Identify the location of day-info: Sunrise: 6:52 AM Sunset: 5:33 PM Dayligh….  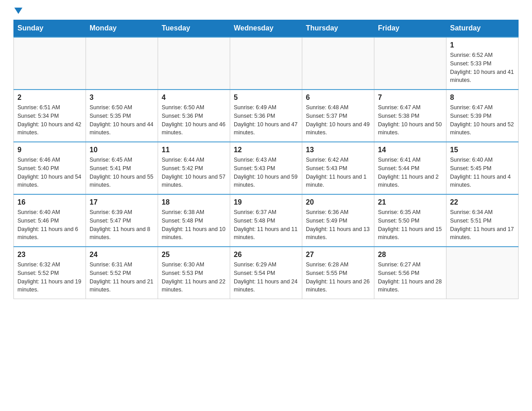
(482, 68).